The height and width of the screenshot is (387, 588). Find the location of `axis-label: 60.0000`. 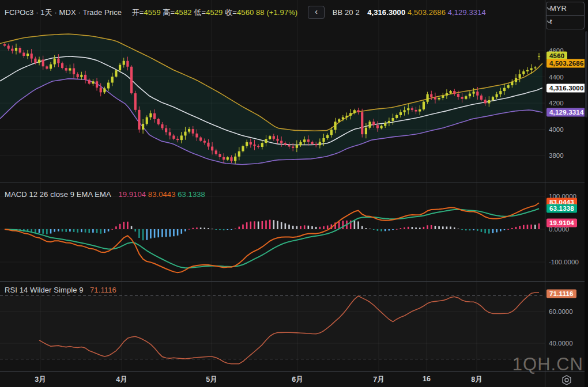

axis-label: 60.0000 is located at coordinates (561, 312).